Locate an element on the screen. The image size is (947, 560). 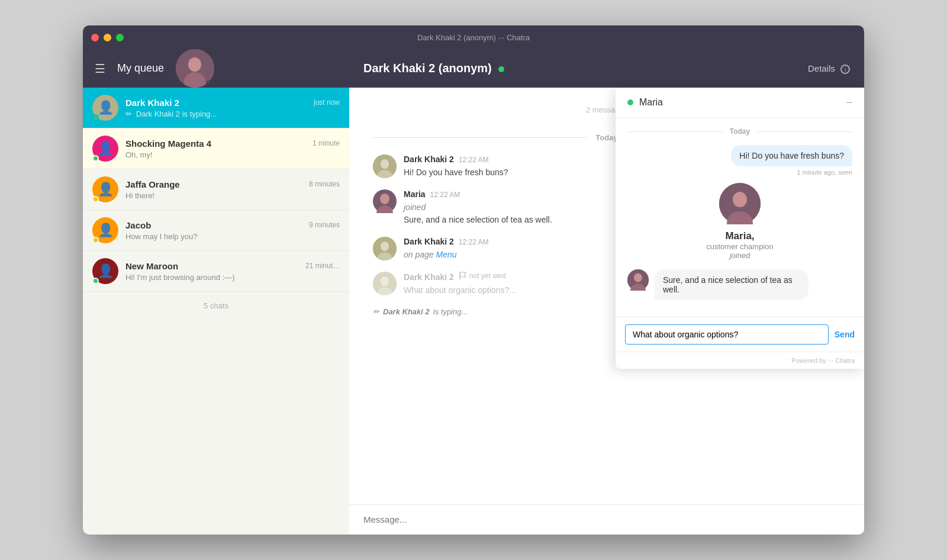
message-input-area is located at coordinates (607, 520).